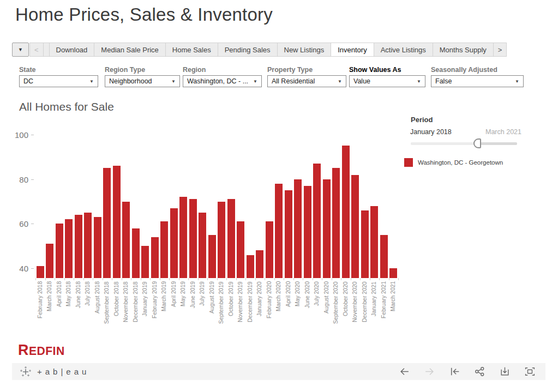 This screenshot has width=558, height=392. Describe the element at coordinates (460, 162) in the screenshot. I see `legend-label: Washington, DC - Georgetown` at that location.